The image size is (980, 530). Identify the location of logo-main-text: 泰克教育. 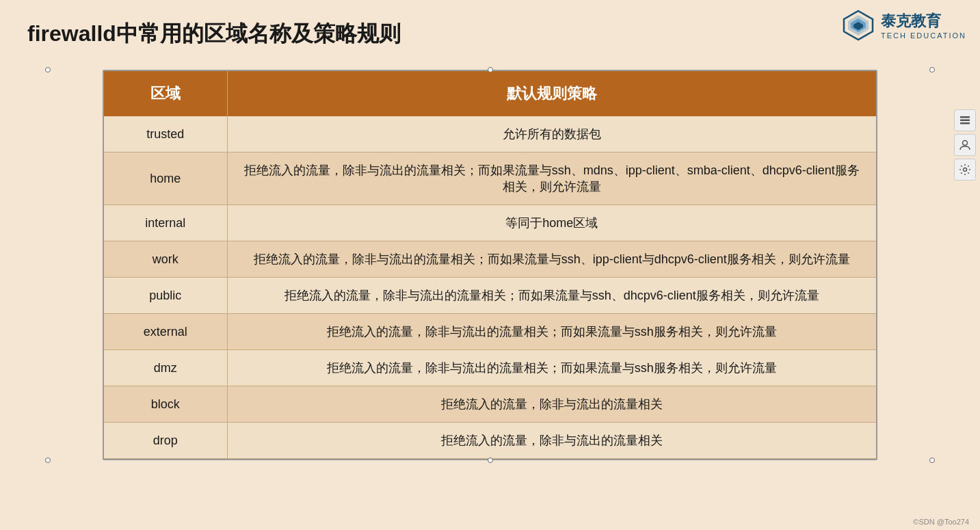
(911, 21).